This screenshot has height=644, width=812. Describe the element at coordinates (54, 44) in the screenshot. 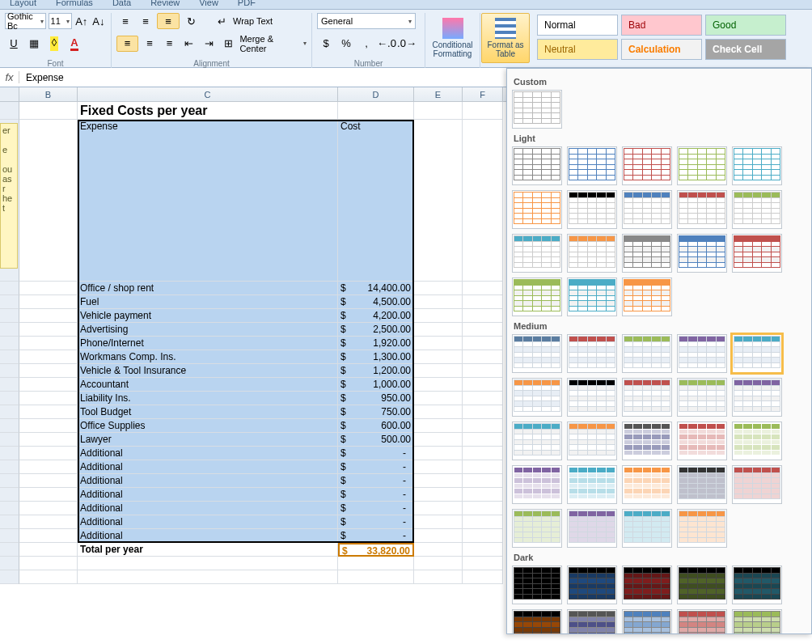

I see `fill-color-icon: ◊` at that location.